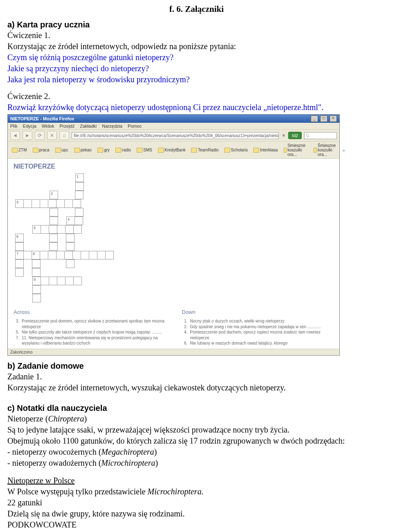 This screenshot has width=393, height=532. What do you see at coordinates (67, 126) in the screenshot?
I see `menu-go: Przejdź` at bounding box center [67, 126].